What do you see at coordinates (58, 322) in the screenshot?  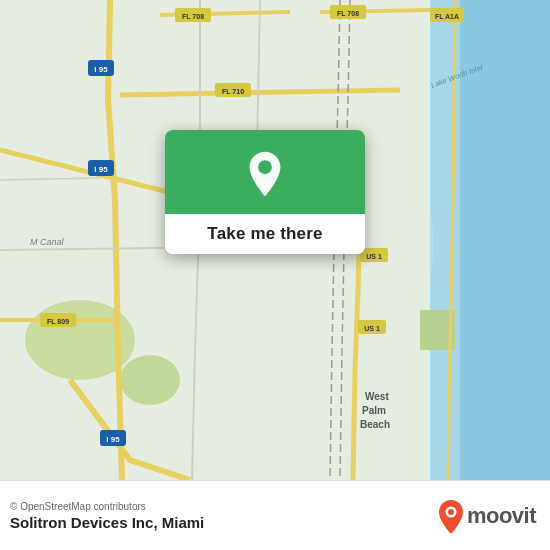 I see `svg-text: FL 809` at bounding box center [58, 322].